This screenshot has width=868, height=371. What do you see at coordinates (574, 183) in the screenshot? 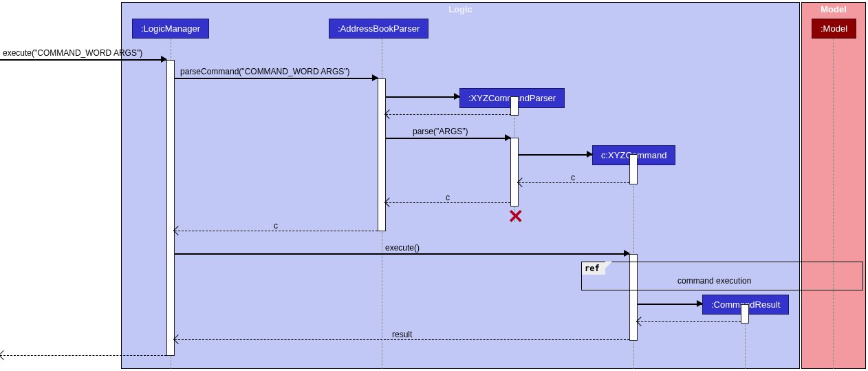
I see `arrow-m4` at bounding box center [574, 183].